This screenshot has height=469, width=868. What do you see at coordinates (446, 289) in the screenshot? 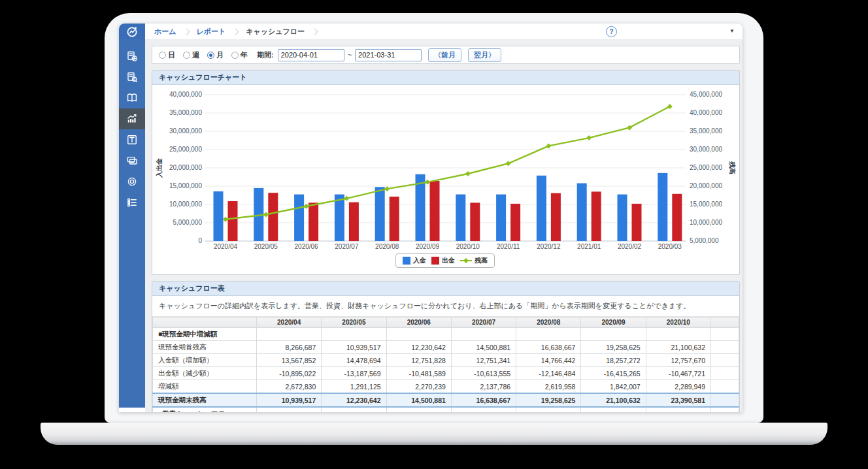
I see `table-panel-title: キャッシュフロー表` at bounding box center [446, 289].